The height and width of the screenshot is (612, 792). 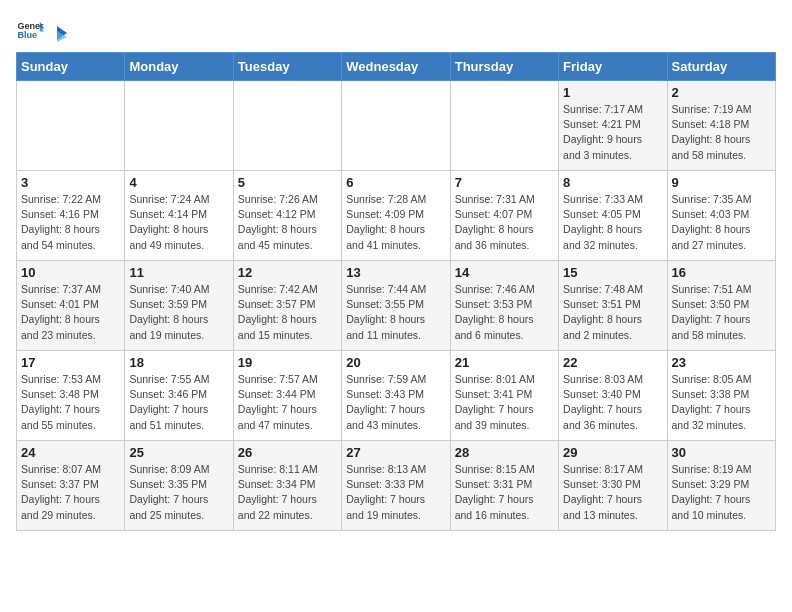 What do you see at coordinates (178, 452) in the screenshot?
I see `day-number: 25` at bounding box center [178, 452].